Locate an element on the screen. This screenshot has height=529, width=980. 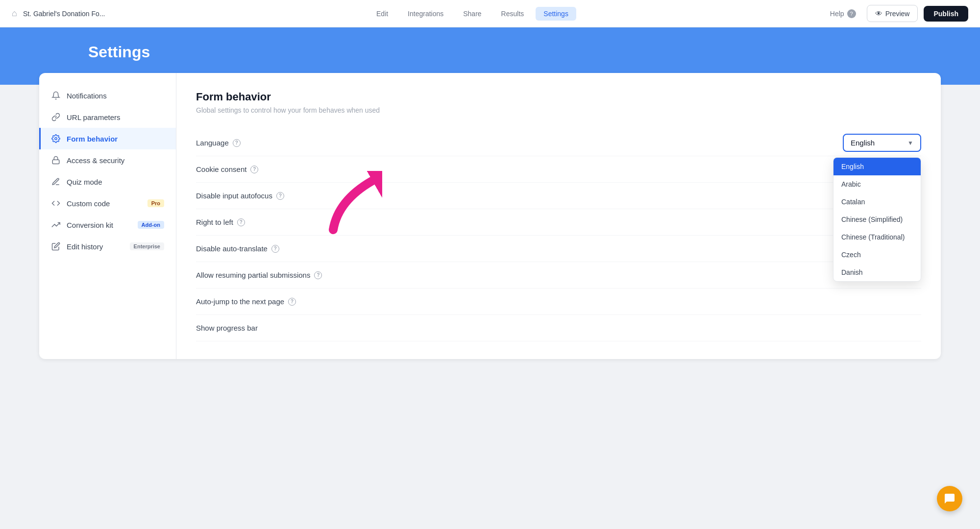
badge-pro: Pro is located at coordinates (156, 203).